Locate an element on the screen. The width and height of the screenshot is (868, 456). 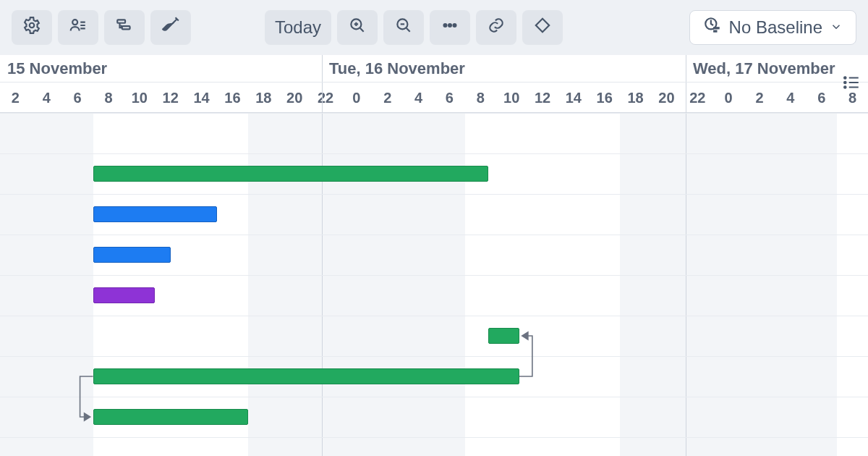
toolbar: Today No Baseline is located at coordinates (434, 28).